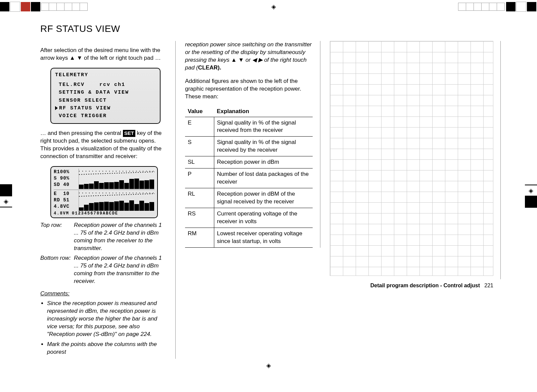  I want to click on printer-marks-top: ◈, so click(269, 7).